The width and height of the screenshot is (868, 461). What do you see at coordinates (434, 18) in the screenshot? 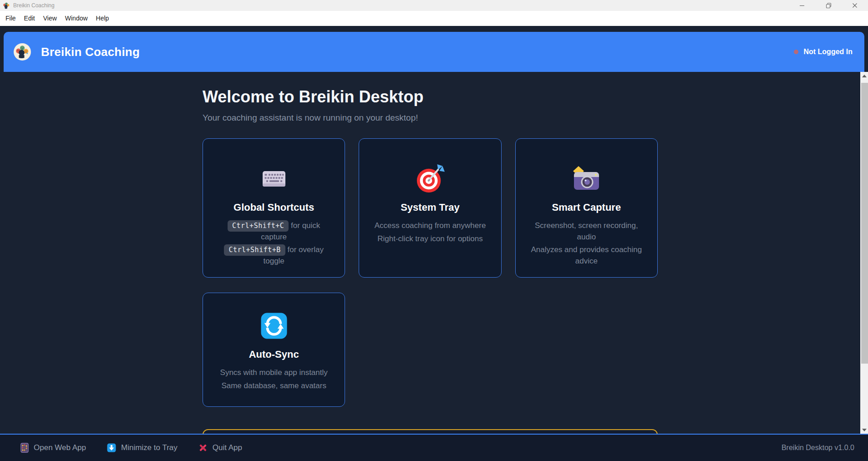
I see `menubar: File Edit View Window Help` at bounding box center [434, 18].